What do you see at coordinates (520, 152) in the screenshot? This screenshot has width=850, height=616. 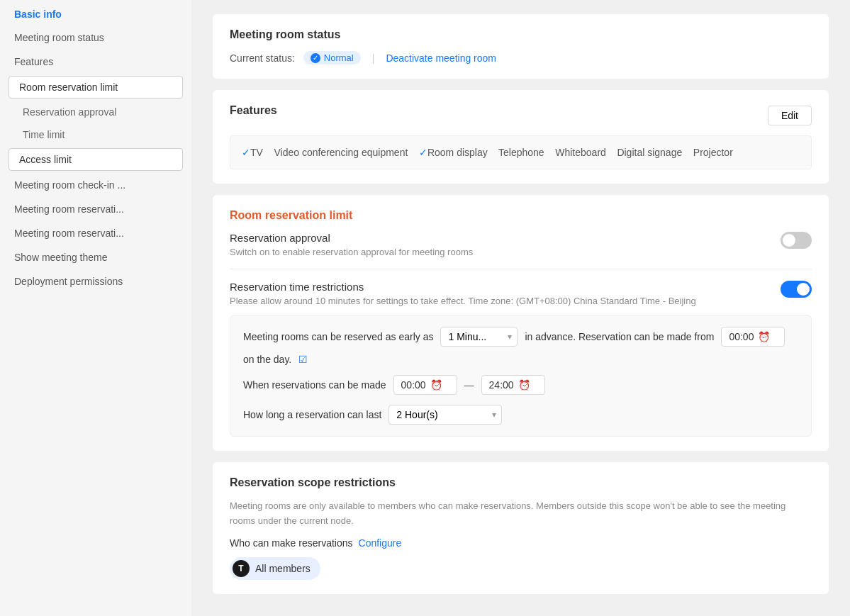 I see `features-list: ✓TV Video conferencing equipment ✓Room d…` at bounding box center [520, 152].